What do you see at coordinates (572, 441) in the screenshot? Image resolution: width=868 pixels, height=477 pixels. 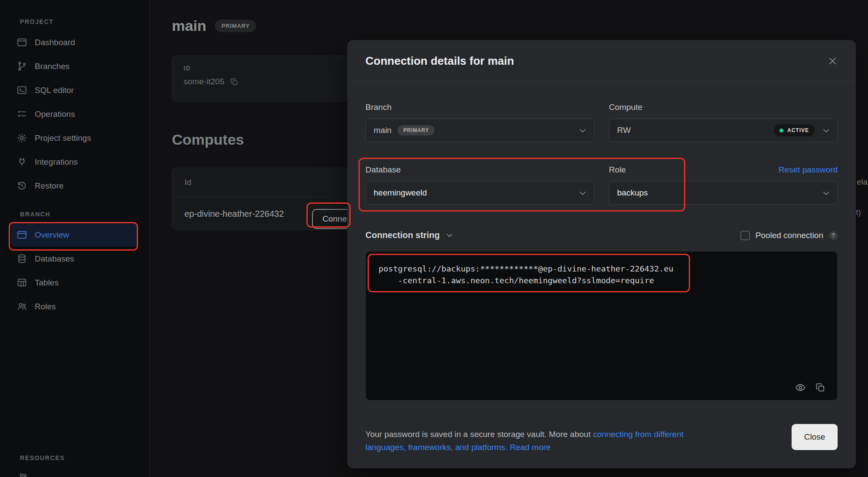 I see `modal-footer-text: Your password is saved in a secure stora…` at bounding box center [572, 441].